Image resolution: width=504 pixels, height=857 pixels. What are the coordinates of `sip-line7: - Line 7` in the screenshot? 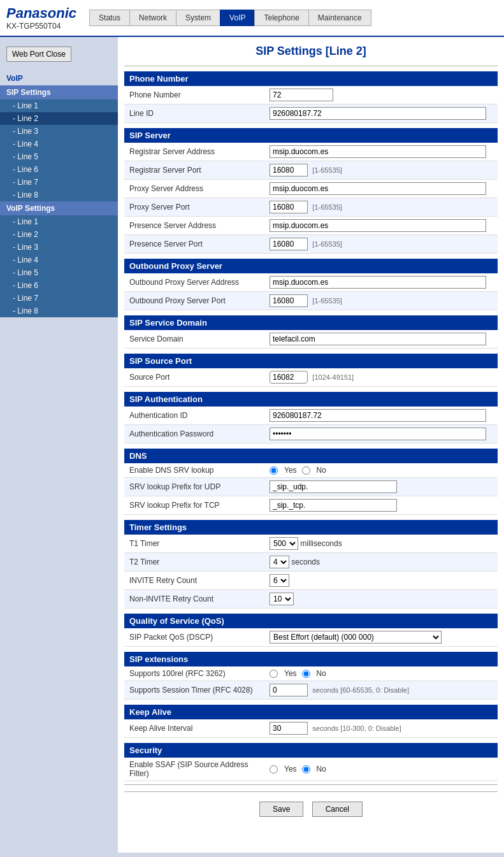 It's located at (59, 182).